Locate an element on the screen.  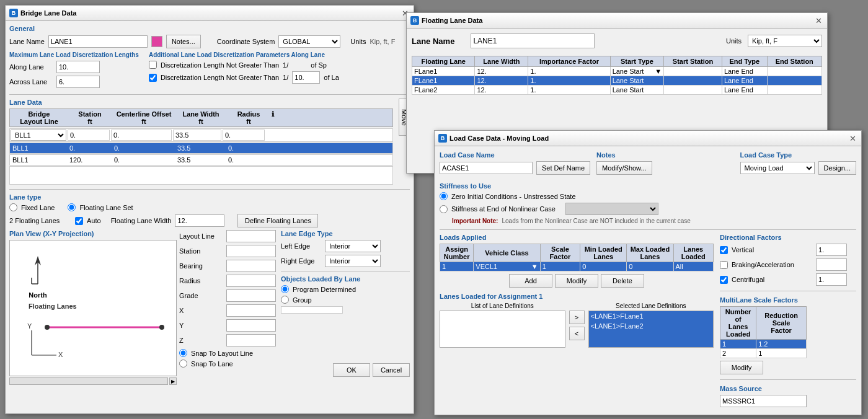
lane-data-row-selected: BLL1 0. 0. 33.5 0. is located at coordinates (201, 148).